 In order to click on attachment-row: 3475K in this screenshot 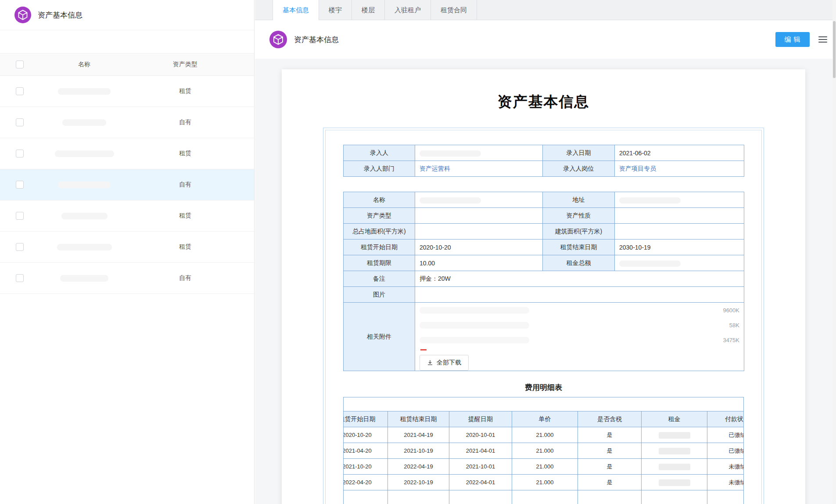, I will do `click(579, 340)`.